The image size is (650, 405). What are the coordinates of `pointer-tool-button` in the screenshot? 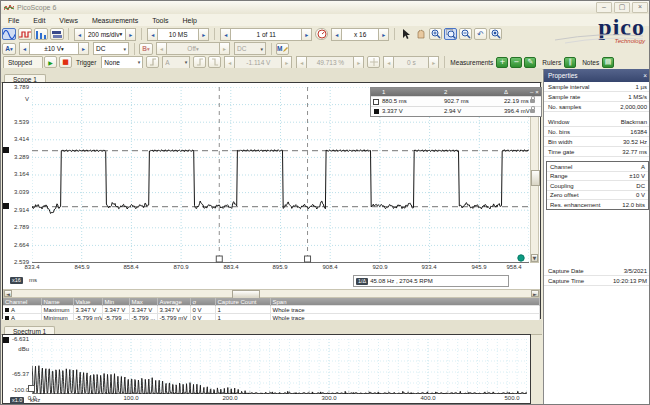 It's located at (406, 34).